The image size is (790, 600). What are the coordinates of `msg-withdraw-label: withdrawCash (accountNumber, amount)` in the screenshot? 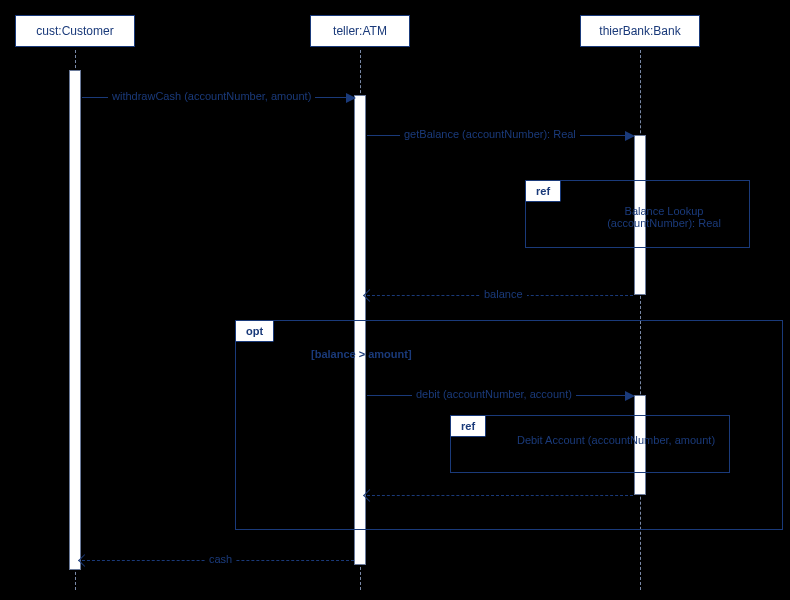 It's located at (212, 96).